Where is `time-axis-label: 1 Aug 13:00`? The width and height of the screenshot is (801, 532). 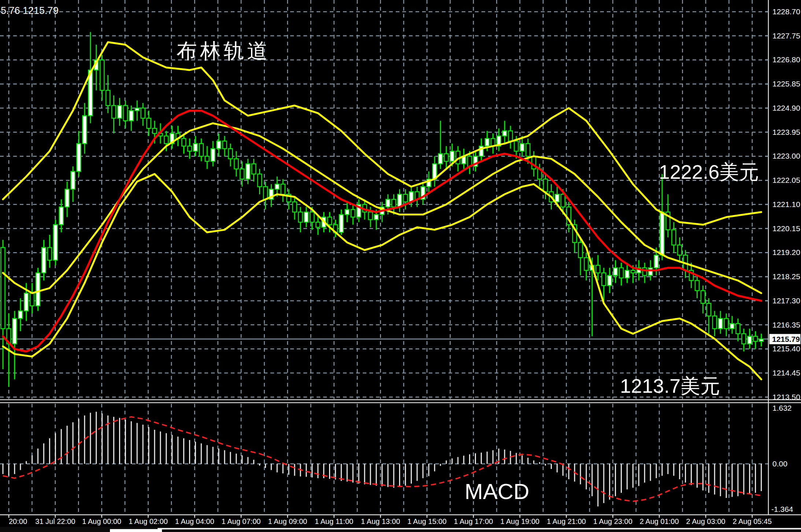
time-axis-label: 1 Aug 13:00 is located at coordinates (380, 521).